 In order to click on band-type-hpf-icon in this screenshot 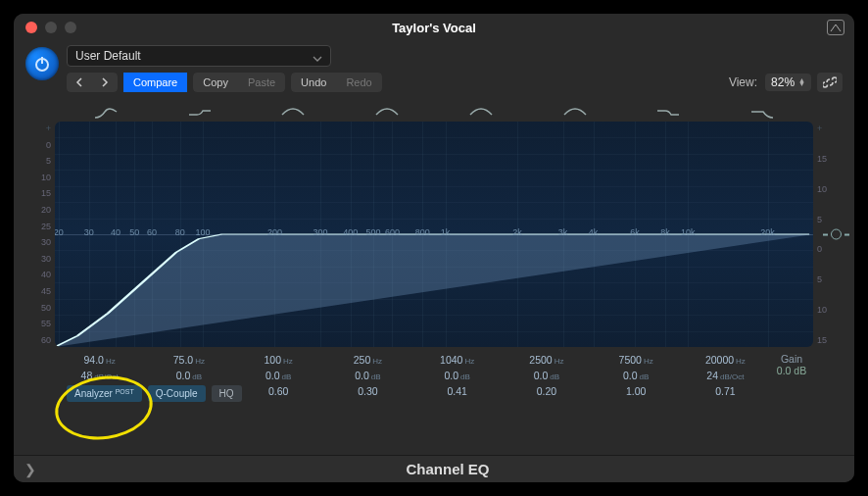, I will do `click(106, 112)`.